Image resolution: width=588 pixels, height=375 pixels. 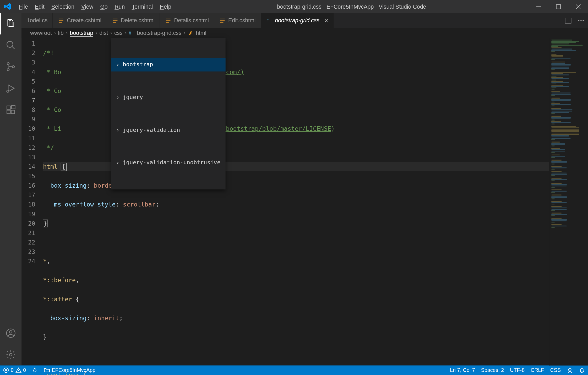 What do you see at coordinates (165, 6) in the screenshot?
I see `menu-help: Help` at bounding box center [165, 6].